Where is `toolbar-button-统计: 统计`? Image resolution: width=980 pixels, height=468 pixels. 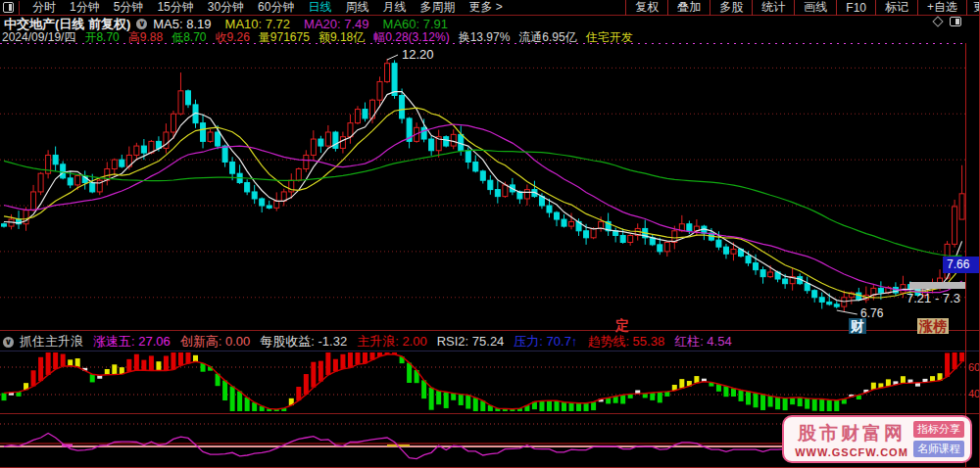 toolbar-button-统计: 统计 is located at coordinates (772, 8).